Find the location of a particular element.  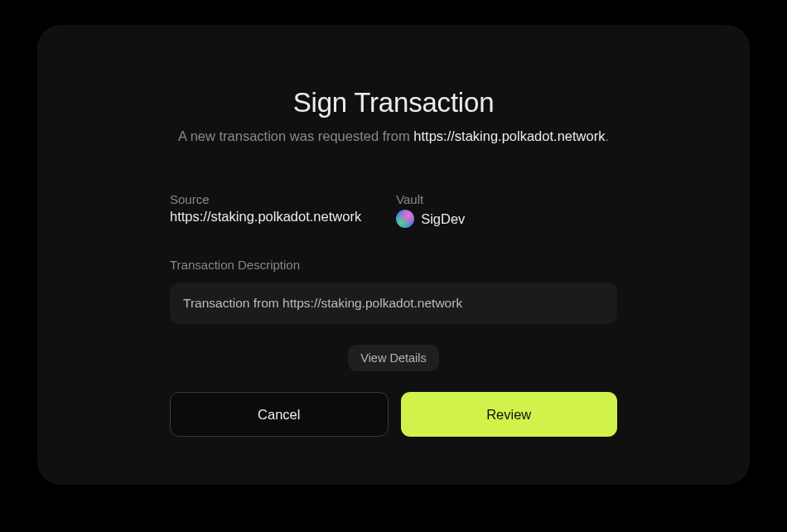

source-value: https://staking.polkadot.network is located at coordinates (265, 217).